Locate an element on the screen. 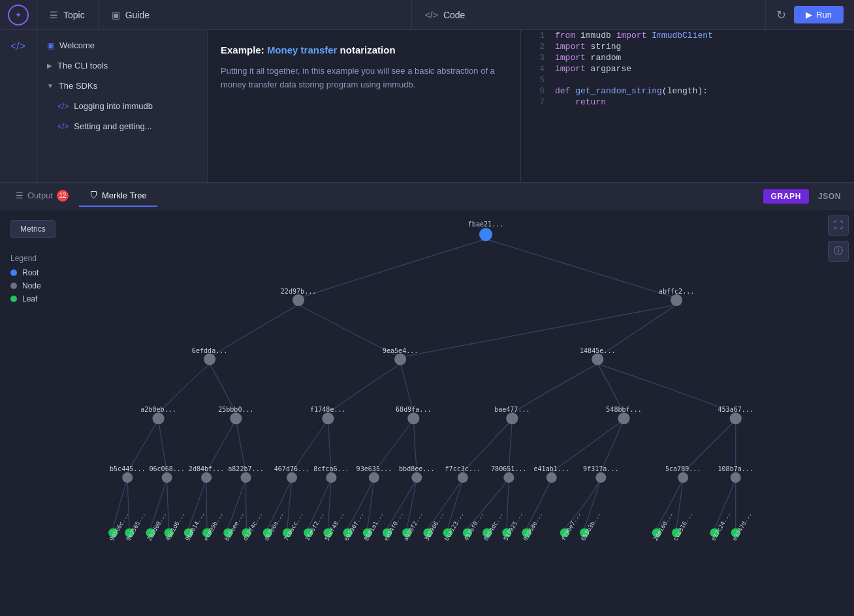 This screenshot has height=616, width=854. topic-panel: ▣ Welcome ▶ The CLI tools ▼ The SDKs </>… is located at coordinates (122, 106).